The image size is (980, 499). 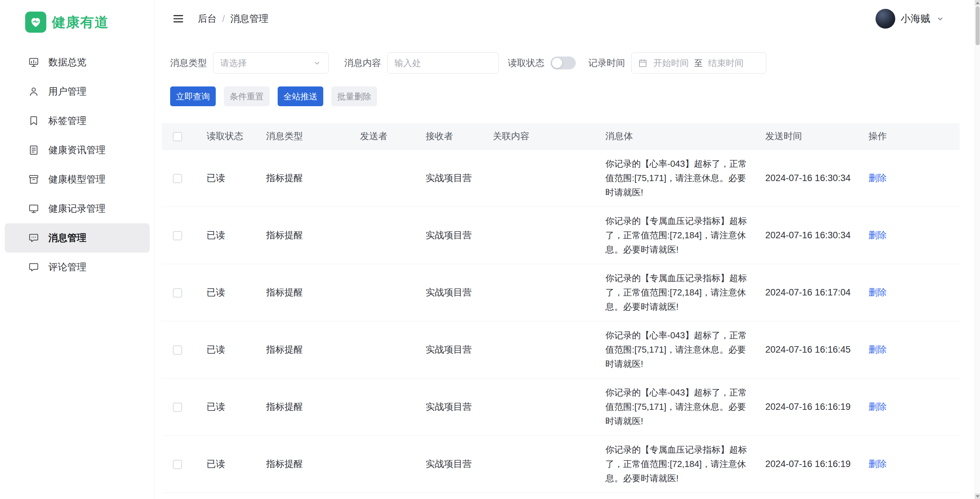 What do you see at coordinates (77, 179) in the screenshot?
I see `sidebar-item-label: 健康模型管理` at bounding box center [77, 179].